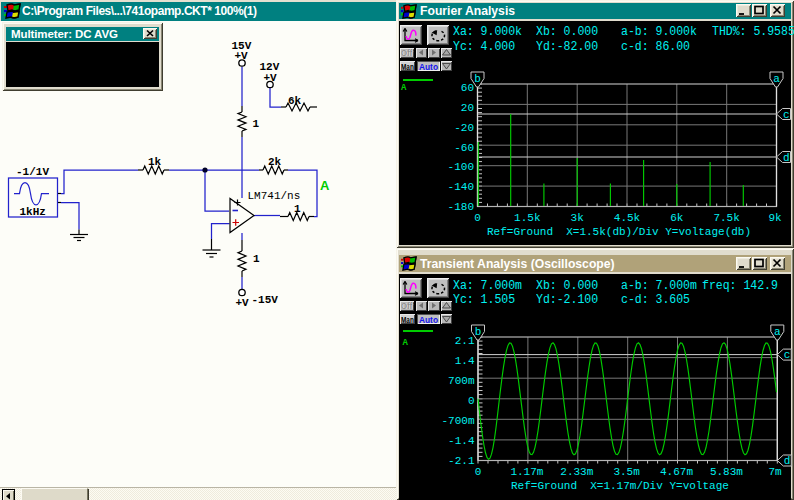  I want to click on svg-text: 2k, so click(275, 162).